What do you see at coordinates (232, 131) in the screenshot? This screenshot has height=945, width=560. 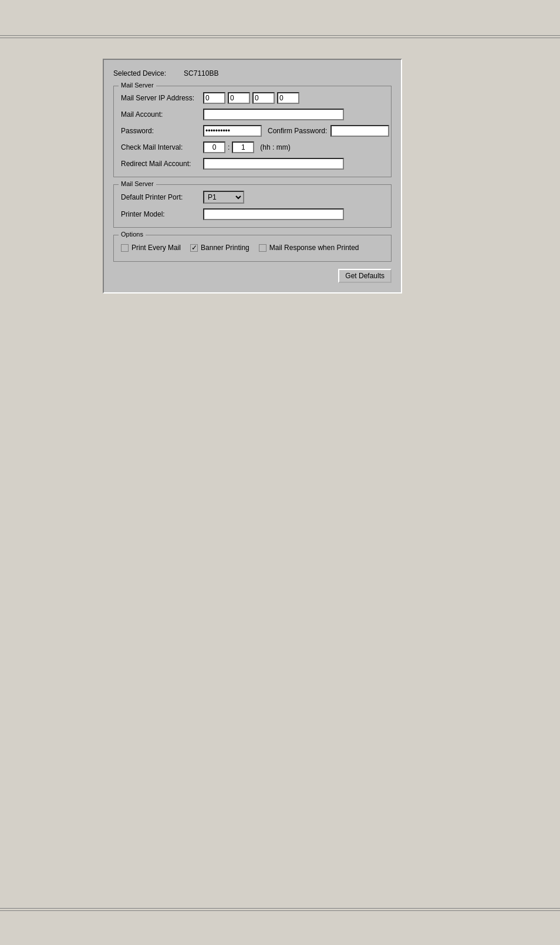 I see `password-input` at bounding box center [232, 131].